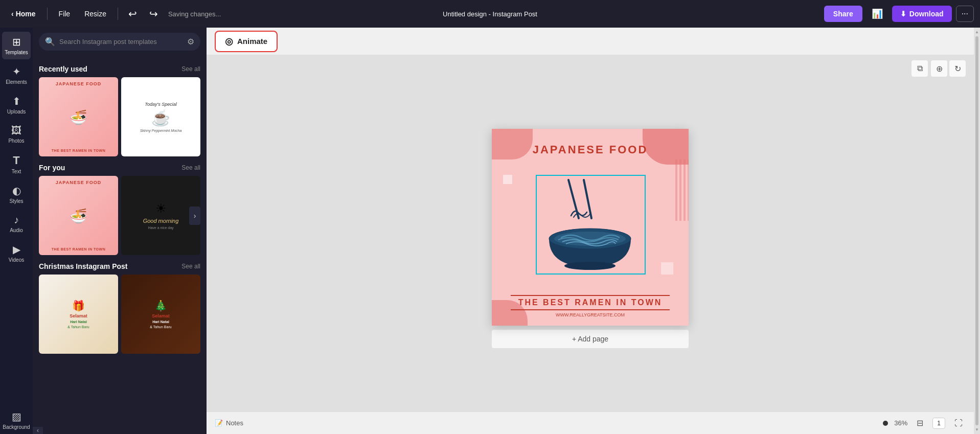 This screenshot has width=980, height=434. Describe the element at coordinates (977, 231) in the screenshot. I see `scroll-thumb` at that location.